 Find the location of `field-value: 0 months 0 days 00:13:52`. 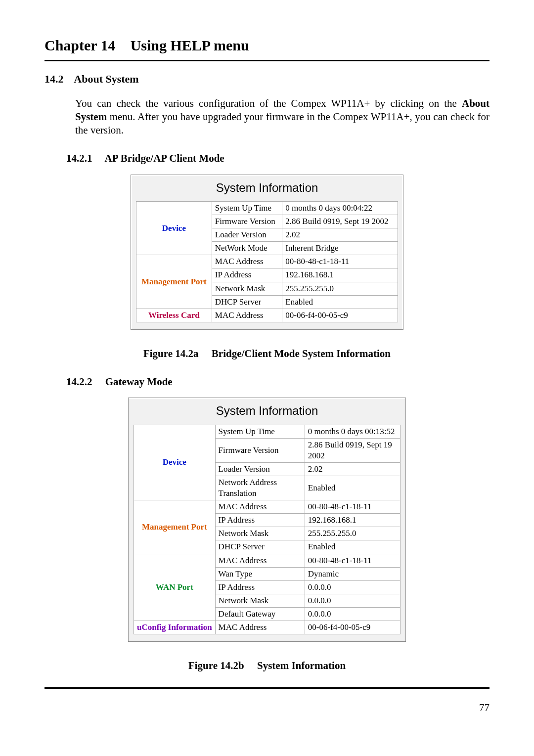

field-value: 0 months 0 days 00:13:52 is located at coordinates (352, 431).